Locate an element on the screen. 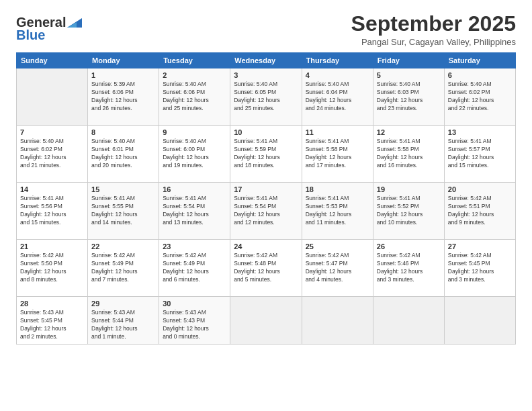 This screenshot has height=411, width=532. col-thursday: Thursday is located at coordinates (337, 60).